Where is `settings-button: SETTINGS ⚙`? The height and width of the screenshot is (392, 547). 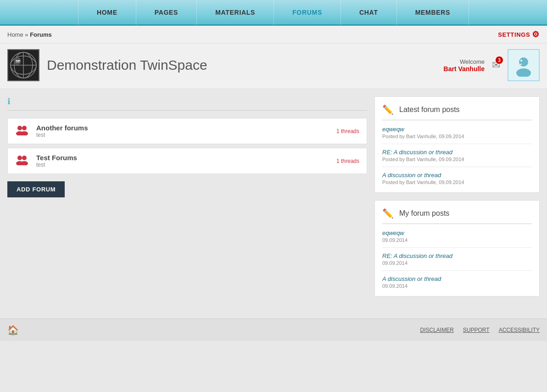 settings-button: SETTINGS ⚙ is located at coordinates (519, 34).